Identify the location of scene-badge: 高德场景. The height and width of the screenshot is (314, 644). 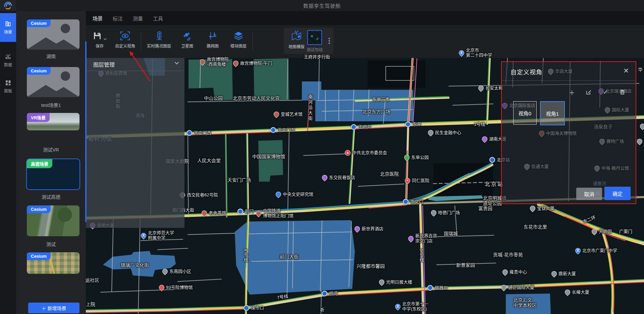
(40, 164).